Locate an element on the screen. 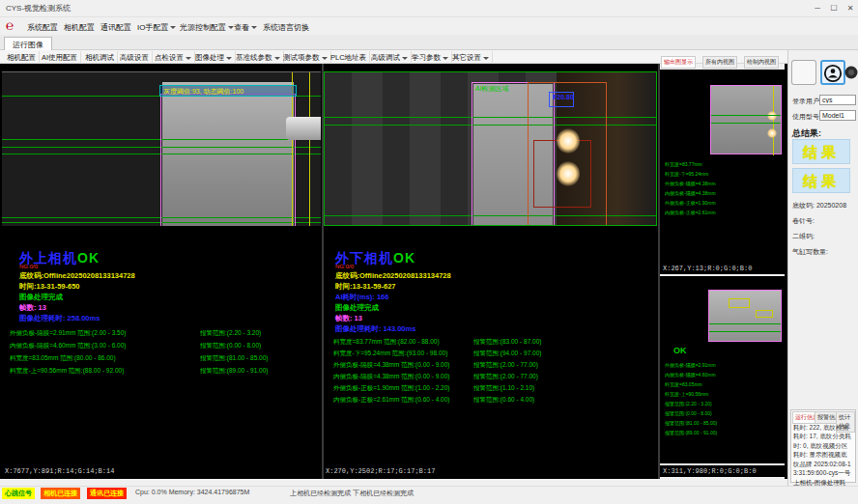 Image resolution: width=858 pixels, height=504 pixels. tool-spot-check: 点检设置 is located at coordinates (174, 58).